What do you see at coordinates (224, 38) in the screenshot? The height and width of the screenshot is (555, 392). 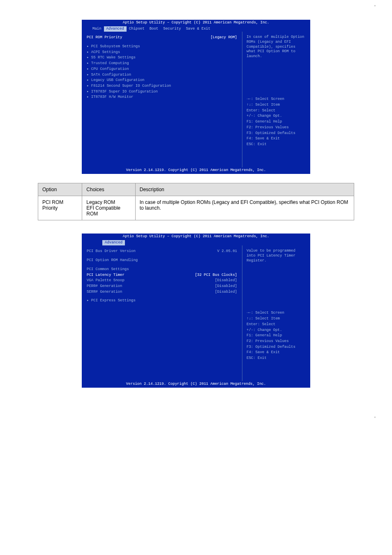 I see `selected-option-value: [Legacy ROM]` at bounding box center [224, 38].